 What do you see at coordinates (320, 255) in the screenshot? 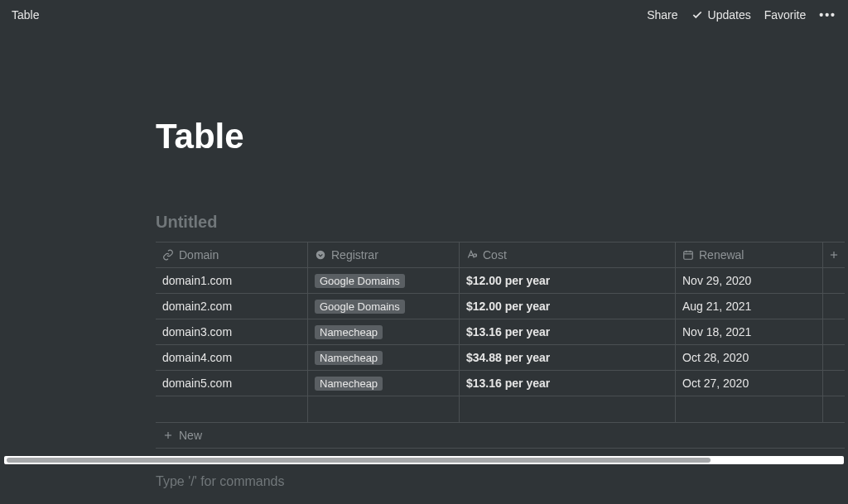
I see `select-icon` at bounding box center [320, 255].